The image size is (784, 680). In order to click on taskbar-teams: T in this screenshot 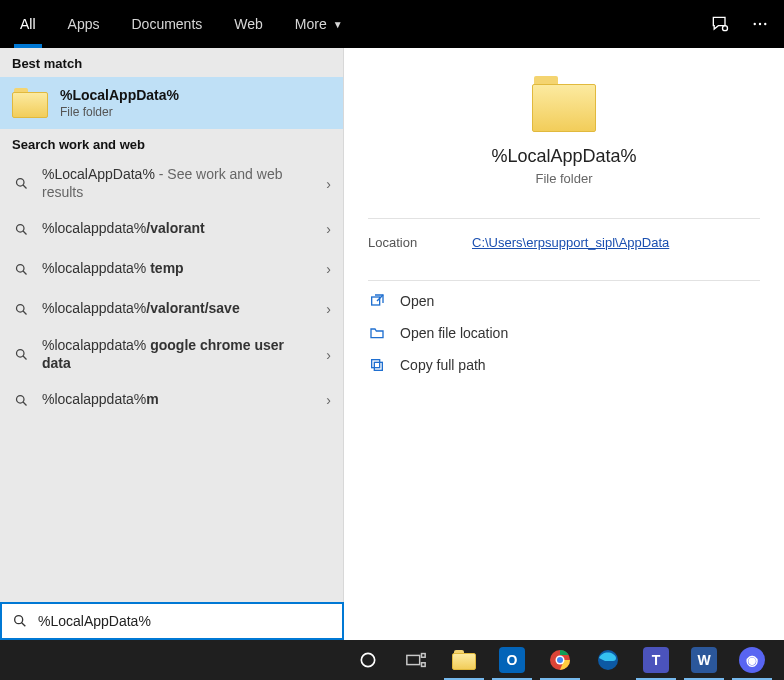, I will do `click(656, 660)`.